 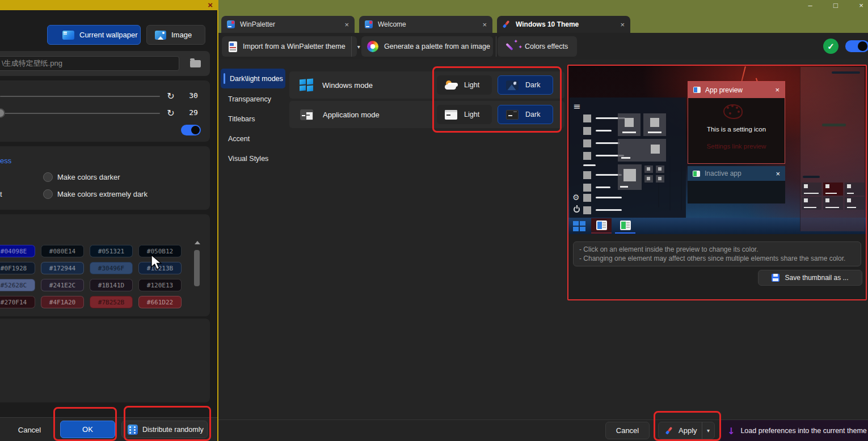 What do you see at coordinates (833, 189) in the screenshot?
I see `action-center-tile-highlighted` at bounding box center [833, 189].